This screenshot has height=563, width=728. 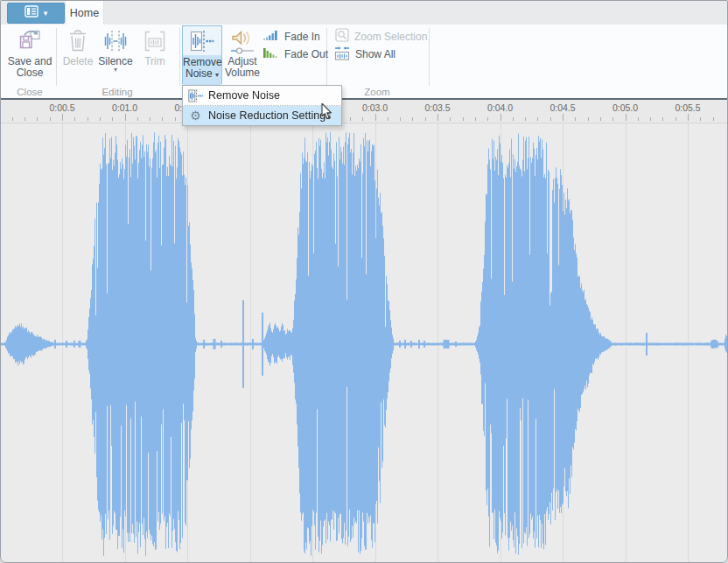 I want to click on ruler-time-label: 0:04.0, so click(x=500, y=108).